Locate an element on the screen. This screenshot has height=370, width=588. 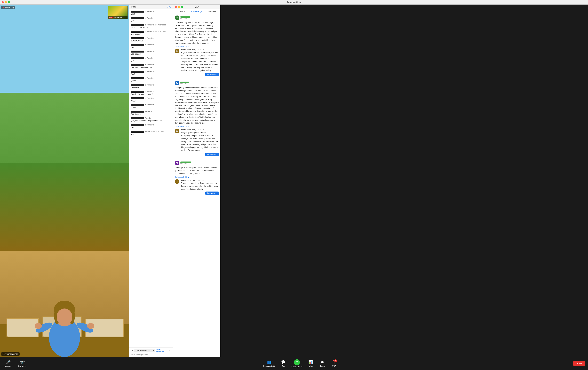
tab-open: Open(5) is located at coordinates (181, 11).